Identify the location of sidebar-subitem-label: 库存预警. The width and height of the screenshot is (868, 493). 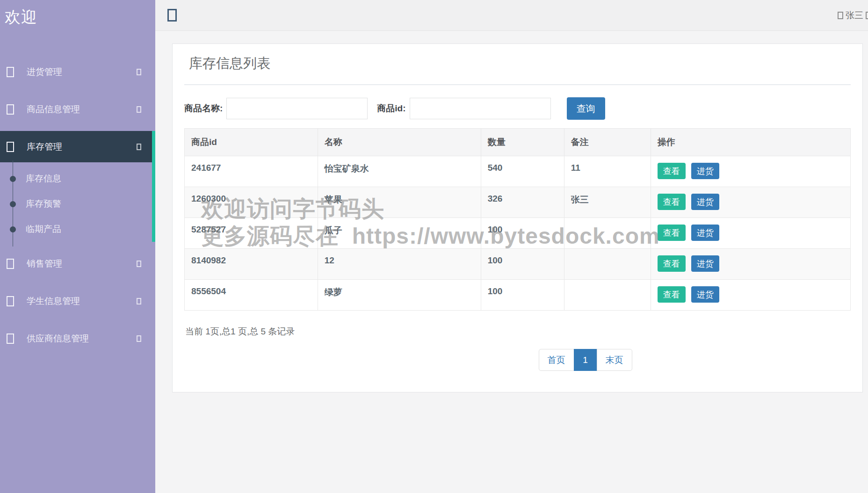
(43, 204).